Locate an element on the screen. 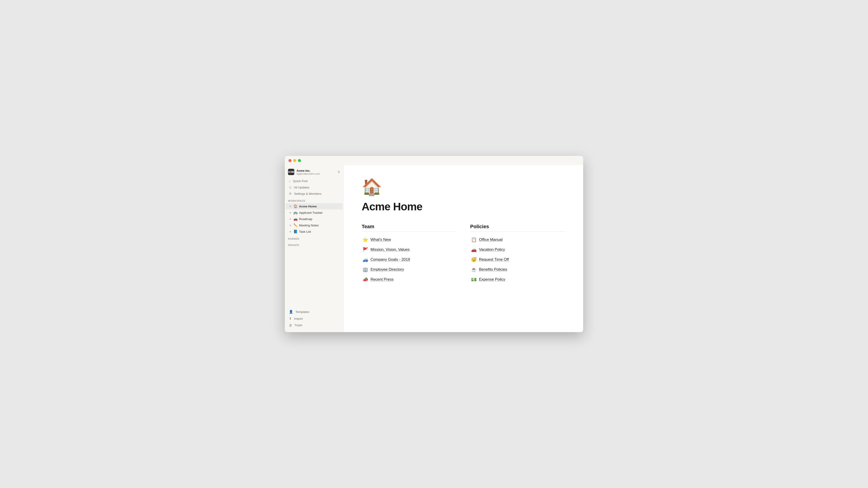 The height and width of the screenshot is (488, 868). office-manual-text: Office Manual is located at coordinates (491, 240).